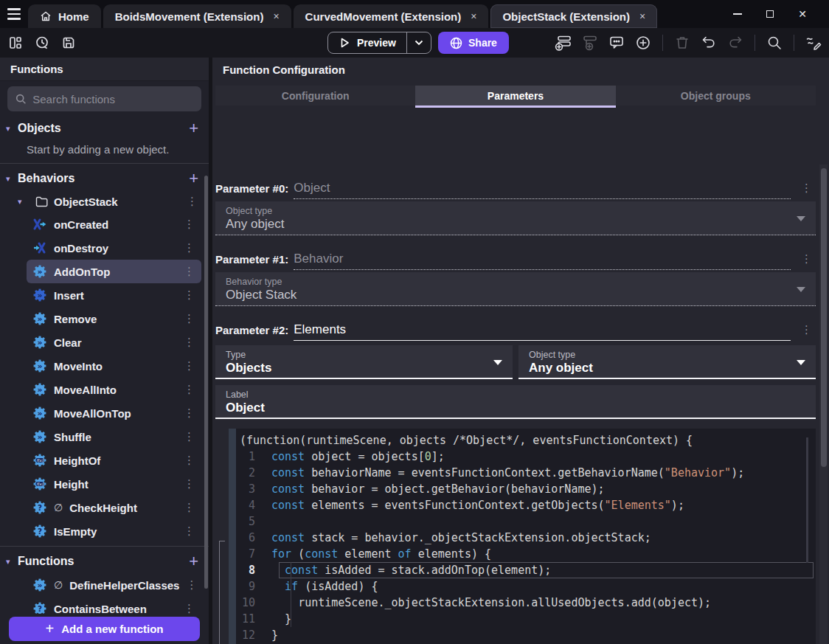 This screenshot has height=644, width=829. What do you see at coordinates (14, 14) in the screenshot?
I see `hamburger-menu-icon` at bounding box center [14, 14].